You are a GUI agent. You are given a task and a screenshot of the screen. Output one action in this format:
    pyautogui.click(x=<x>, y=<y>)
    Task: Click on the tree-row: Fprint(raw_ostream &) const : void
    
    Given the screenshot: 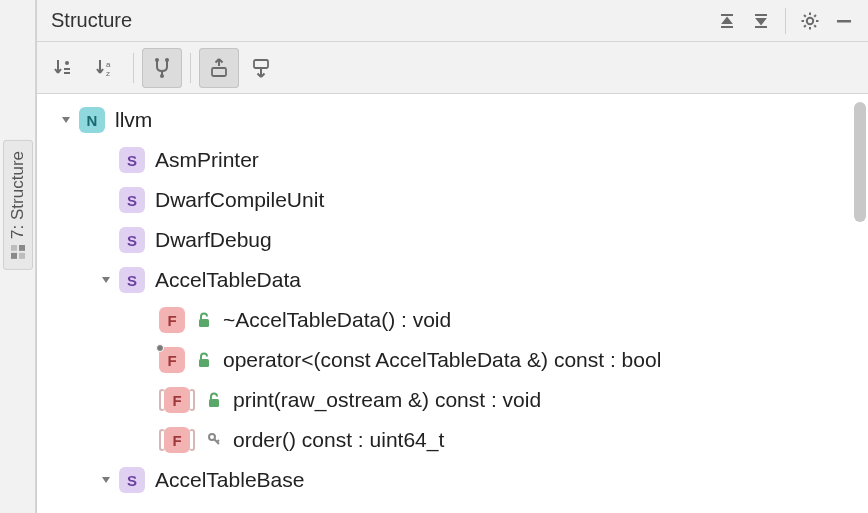 What is the action you would take?
    pyautogui.click(x=456, y=400)
    